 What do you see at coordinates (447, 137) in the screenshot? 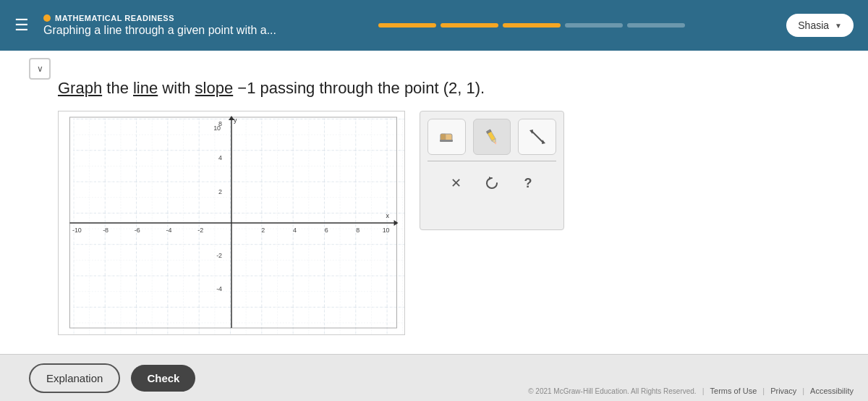
I see `eraser-tool-button` at bounding box center [447, 137].